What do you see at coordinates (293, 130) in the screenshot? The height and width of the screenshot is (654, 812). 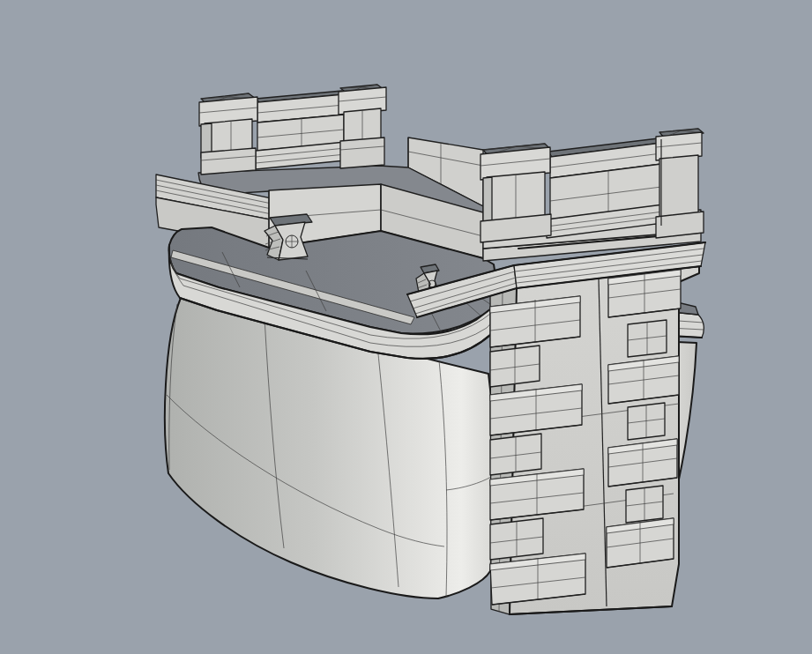 I see `left-parapet` at bounding box center [293, 130].